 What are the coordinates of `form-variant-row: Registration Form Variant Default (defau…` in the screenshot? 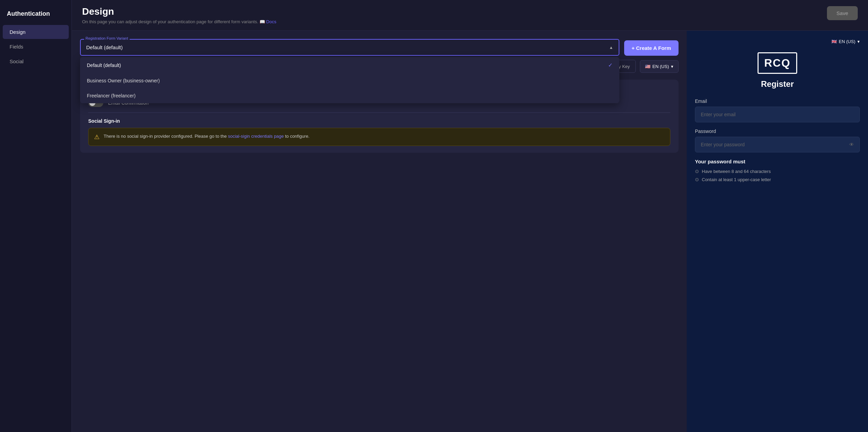 It's located at (379, 47).